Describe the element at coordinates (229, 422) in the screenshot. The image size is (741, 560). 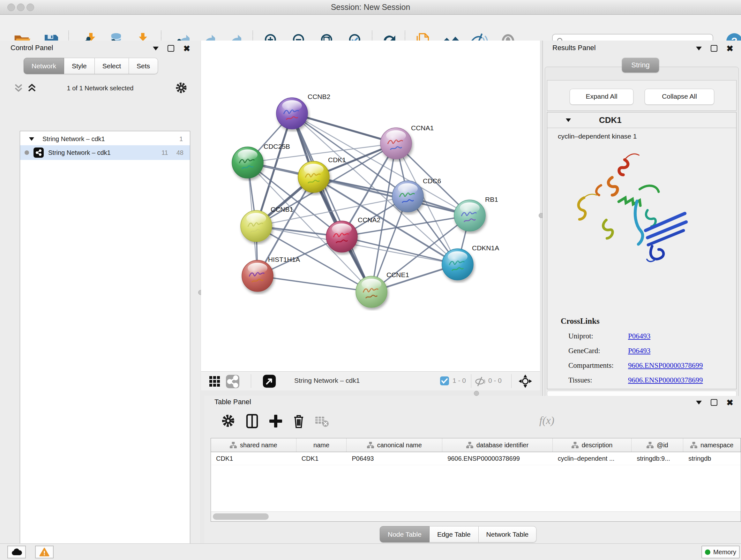
I see `table-options-gear-icon` at that location.